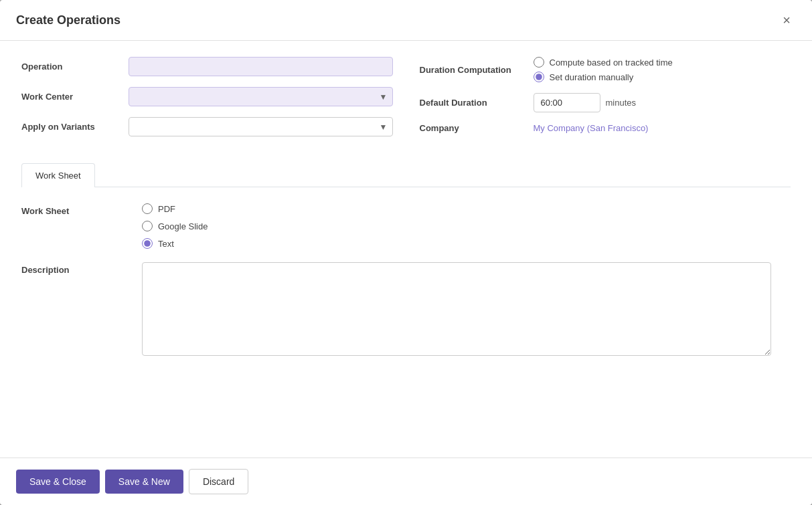  I want to click on radio-tracked, so click(539, 62).